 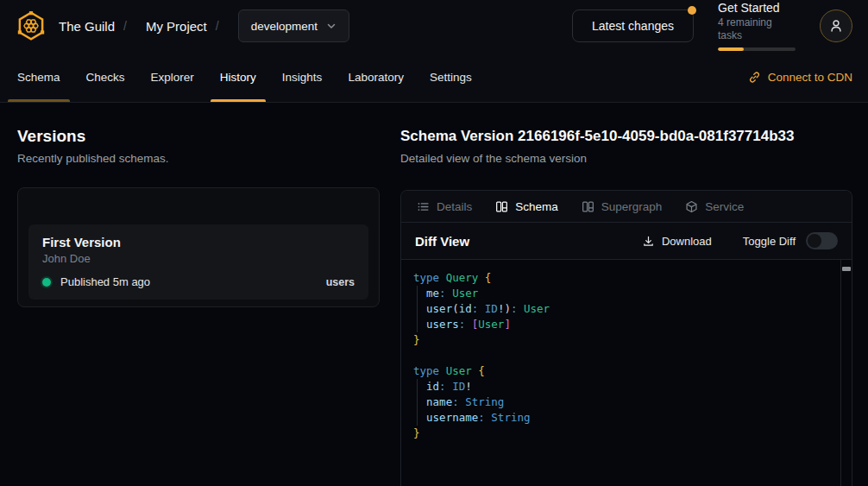 I want to click on detail-tabs: Details Schema Supergr, so click(x=626, y=207).